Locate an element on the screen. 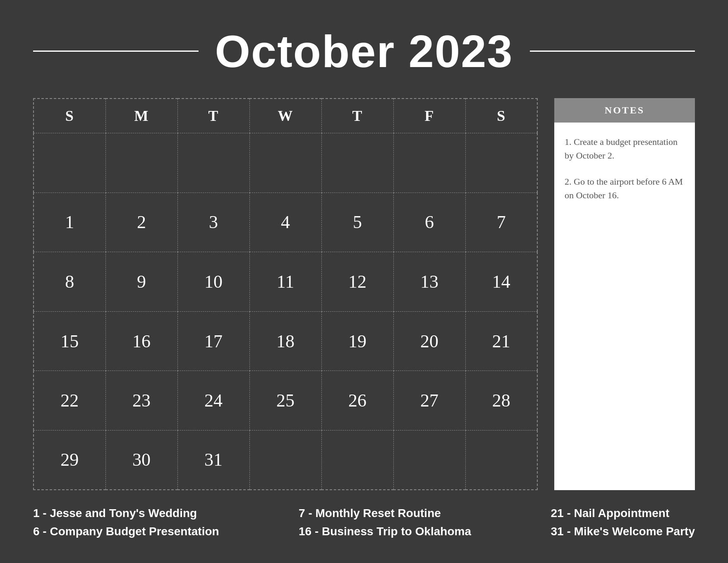 The image size is (728, 563). event-1: 1 - Jesse and Tony's Wedding is located at coordinates (126, 513).